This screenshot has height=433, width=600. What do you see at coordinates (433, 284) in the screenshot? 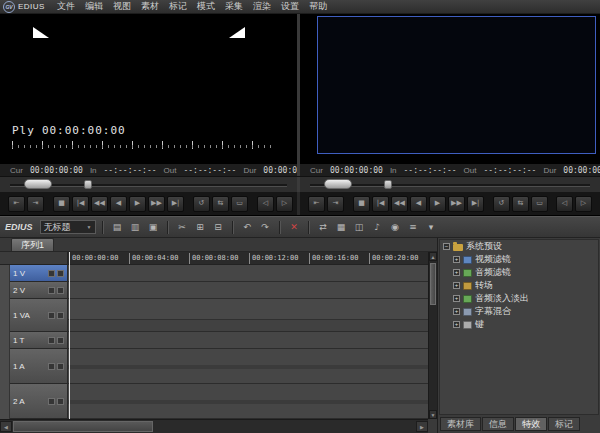
I see `vertical-scroll-thumb` at bounding box center [433, 284].